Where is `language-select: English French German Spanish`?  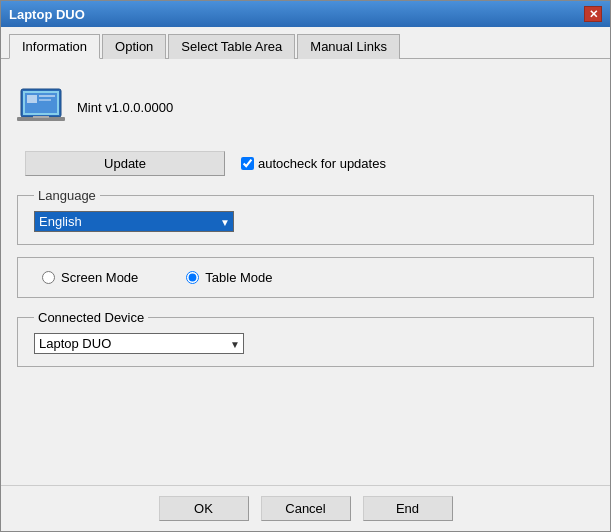
language-select: English French German Spanish is located at coordinates (134, 222).